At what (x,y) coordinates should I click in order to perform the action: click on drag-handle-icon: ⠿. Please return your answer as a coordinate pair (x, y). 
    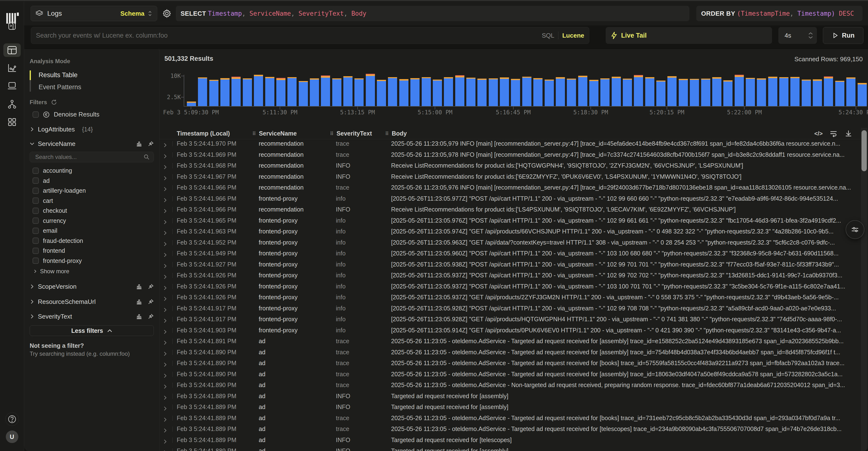
    Looking at the image, I should click on (254, 133).